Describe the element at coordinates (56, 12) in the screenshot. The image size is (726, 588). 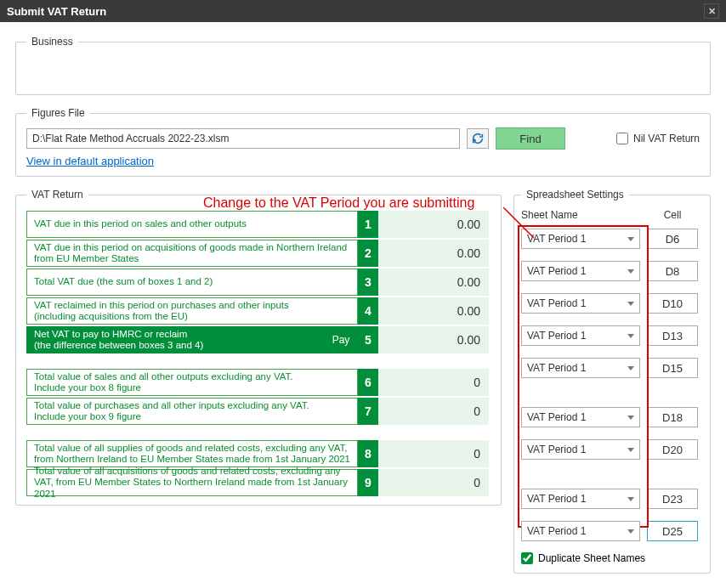
I see `window-title: Submit VAT Return` at that location.